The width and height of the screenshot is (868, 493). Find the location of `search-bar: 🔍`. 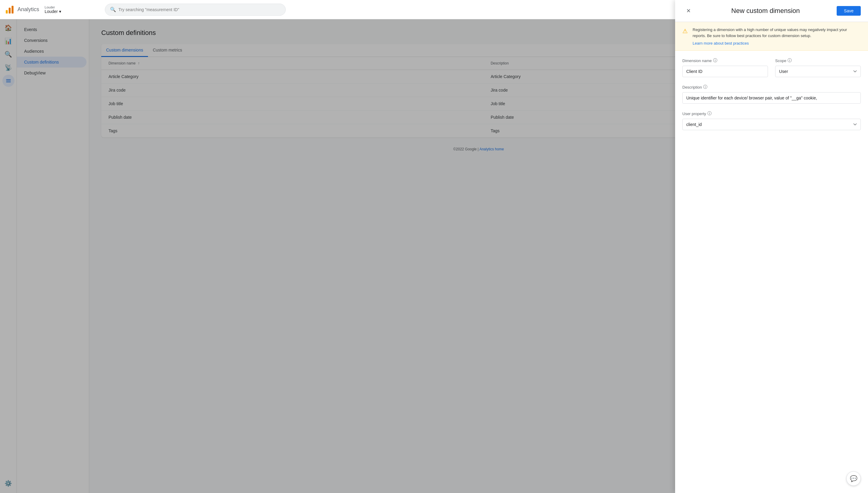

search-bar: 🔍 is located at coordinates (195, 9).